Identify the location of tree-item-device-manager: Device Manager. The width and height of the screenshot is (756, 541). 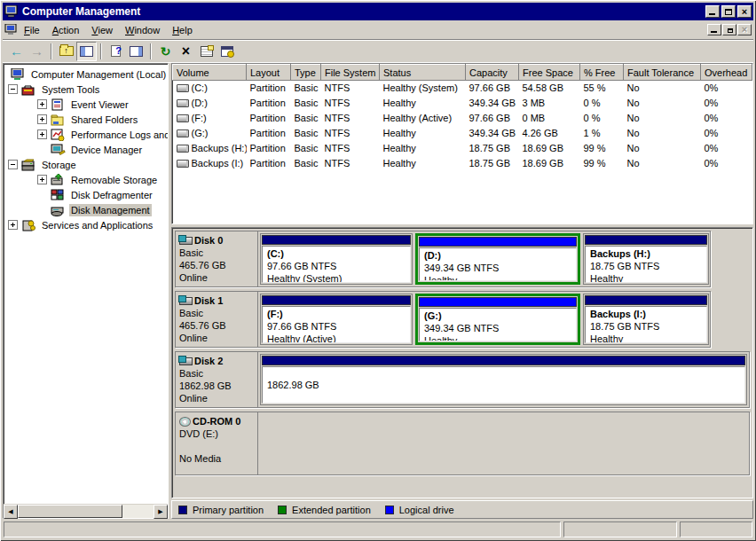
(85, 149).